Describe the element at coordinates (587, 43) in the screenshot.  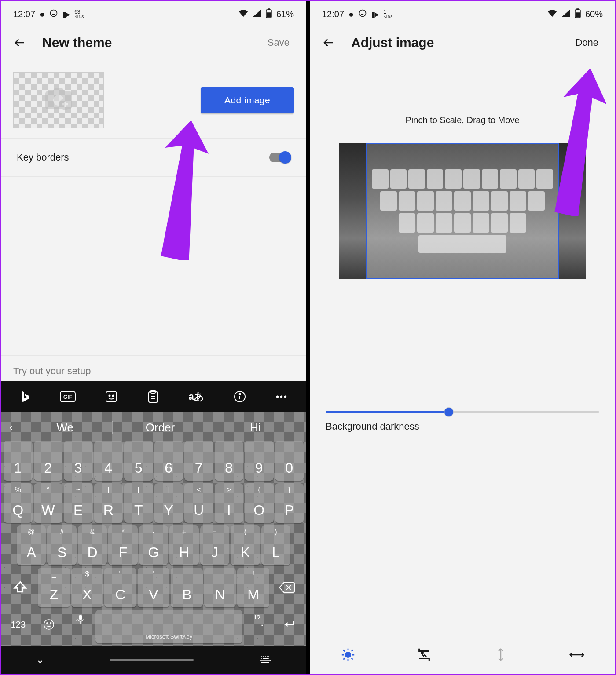
I see `done-button: Done` at that location.